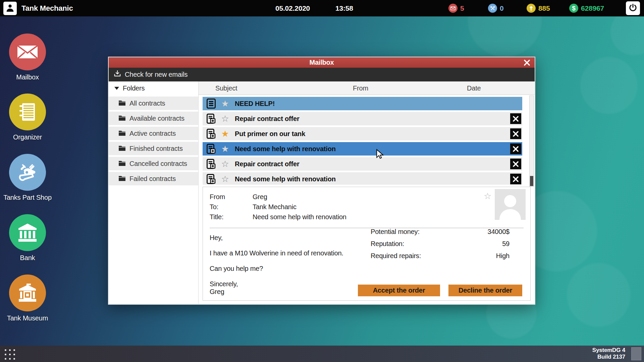  Describe the element at coordinates (440, 246) in the screenshot. I see `contract-details: Potential money:34000$ Reputation:59 Req…` at that location.